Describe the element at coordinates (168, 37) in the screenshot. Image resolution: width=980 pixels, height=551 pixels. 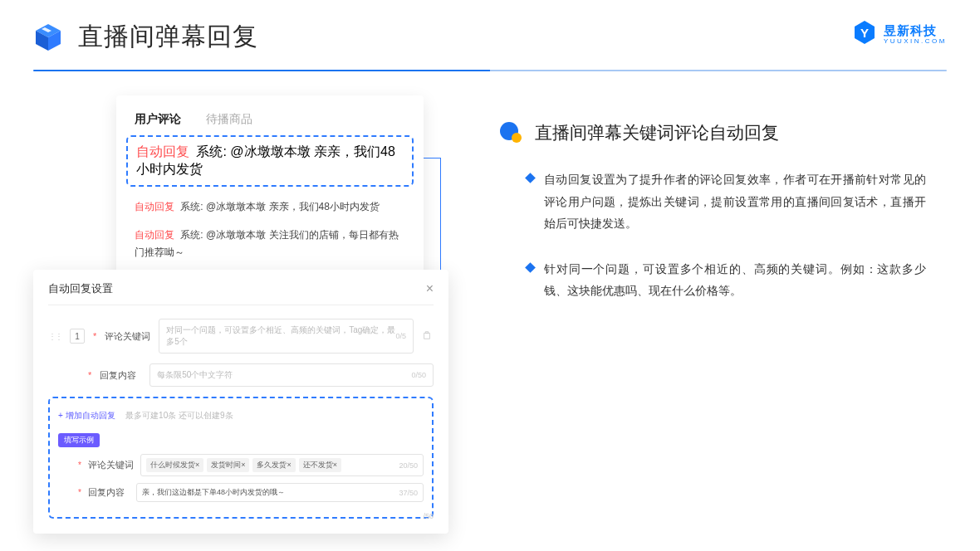
I see `page-title: 直播间弹幕回复` at that location.